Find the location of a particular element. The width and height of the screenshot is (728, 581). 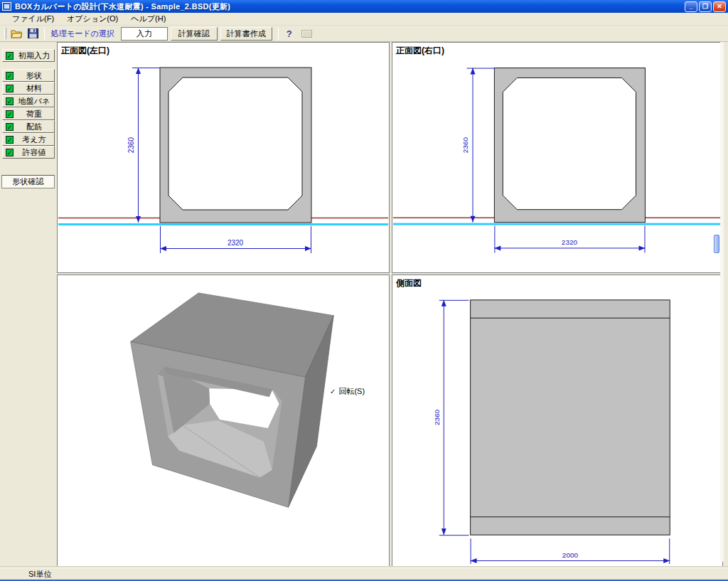

floppy-disk-icon is located at coordinates (33, 33).